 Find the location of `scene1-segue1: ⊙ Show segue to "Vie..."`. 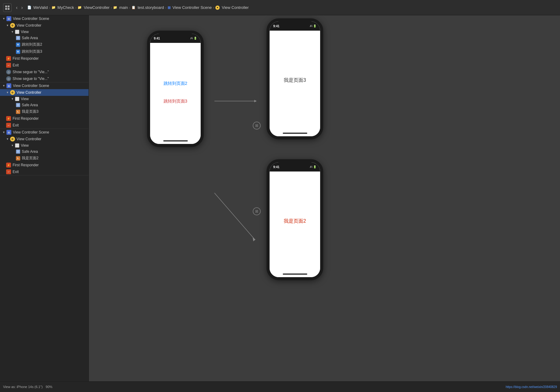

scene1-segue1: ⊙ Show segue to "Vie..." is located at coordinates (44, 72).